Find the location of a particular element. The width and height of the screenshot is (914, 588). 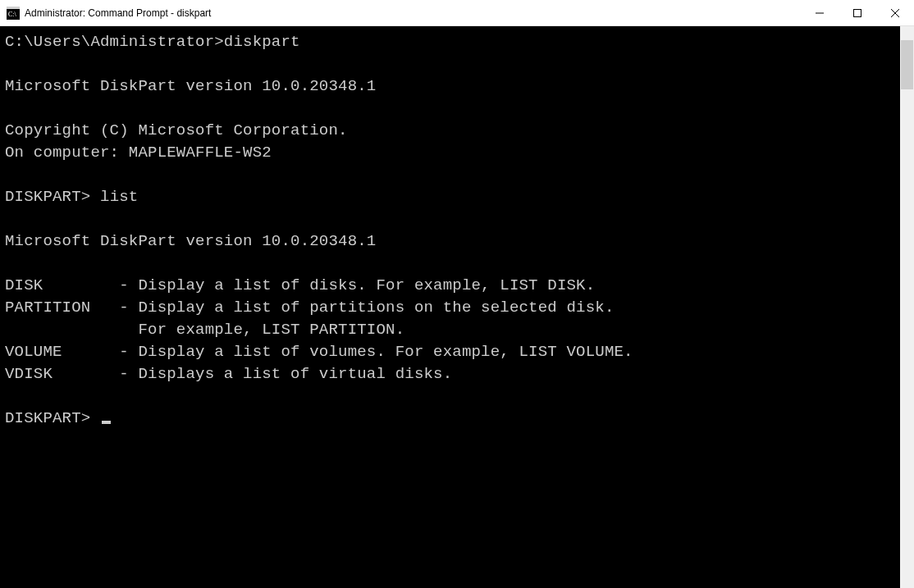

scrollbar-thumb is located at coordinates (907, 65).